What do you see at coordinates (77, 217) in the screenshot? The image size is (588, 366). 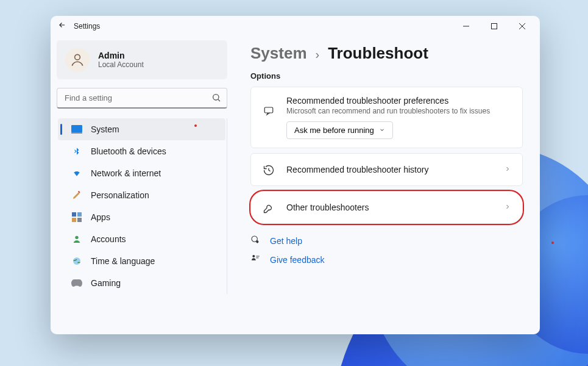 I see `apps-icon` at bounding box center [77, 217].